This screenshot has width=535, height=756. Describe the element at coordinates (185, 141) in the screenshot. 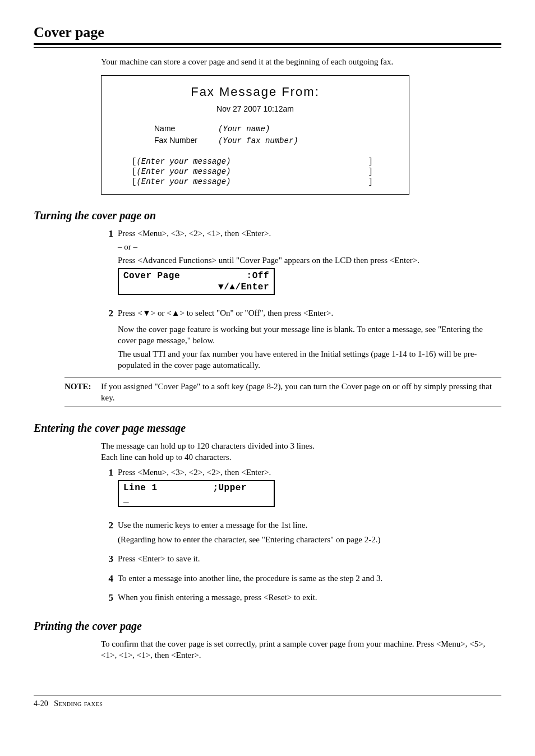

I see `fax-number-label: Fax Number` at that location.